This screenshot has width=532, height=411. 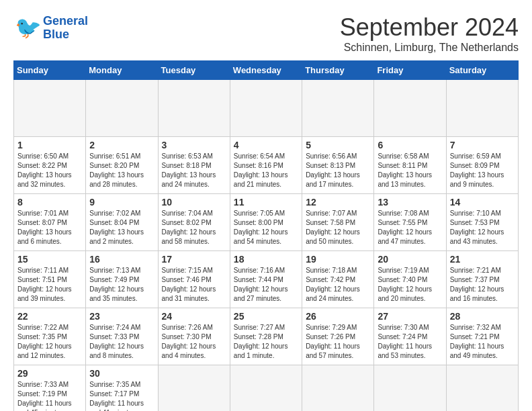 What do you see at coordinates (50, 285) in the screenshot?
I see `day-info: Sunrise: 7:11 AM Sunset: 7:51 PM Dayligh…` at bounding box center [50, 285].